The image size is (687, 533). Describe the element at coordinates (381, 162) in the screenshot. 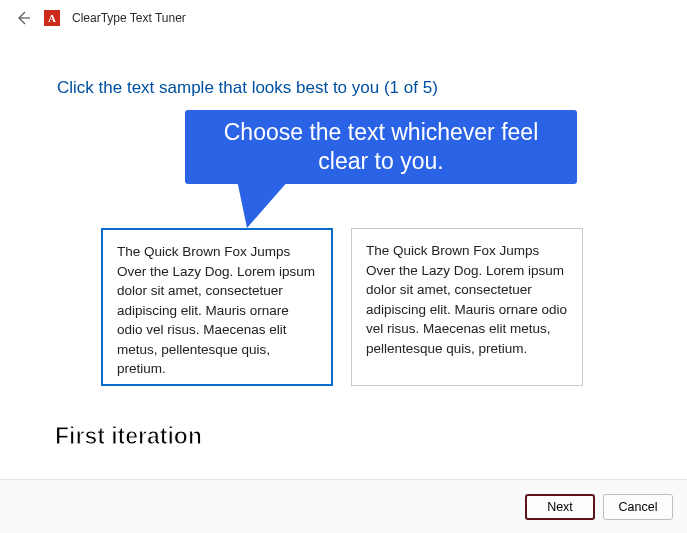

I see `callout-line2: clear to you.` at that location.